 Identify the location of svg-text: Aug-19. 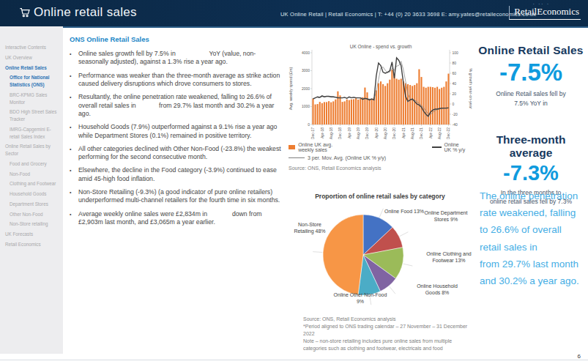
(358, 133).